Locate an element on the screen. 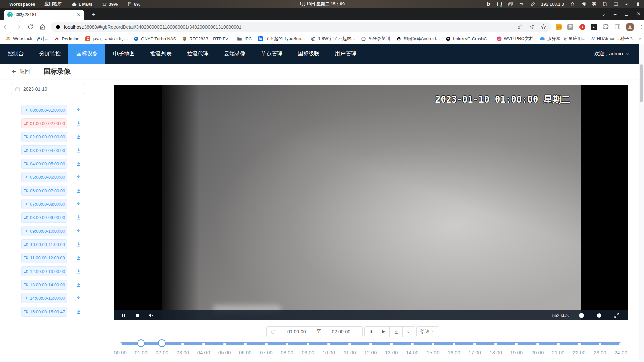 Image resolution: width=644 pixels, height=362 pixels. applications-menu: 应用程序 is located at coordinates (53, 4).